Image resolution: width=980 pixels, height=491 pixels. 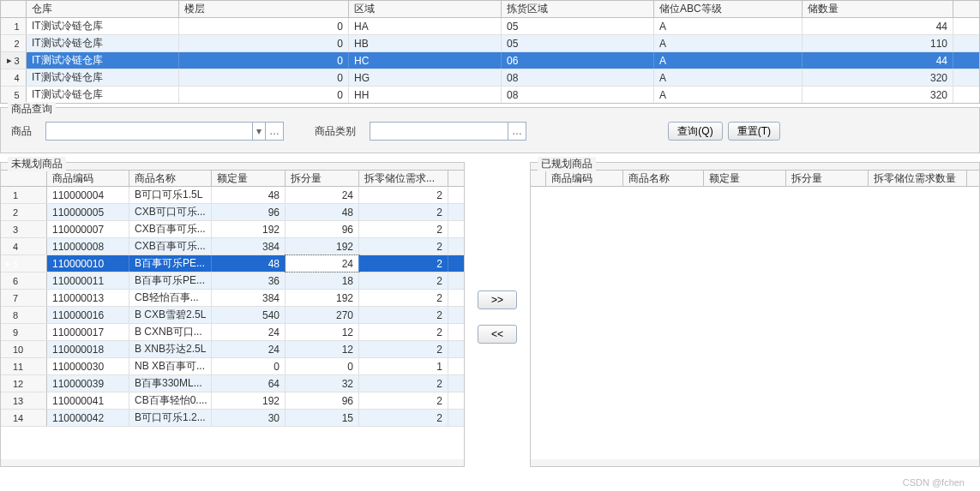 I want to click on table-row: 1110000004B可口可乐1.5L48242, so click(x=232, y=195).